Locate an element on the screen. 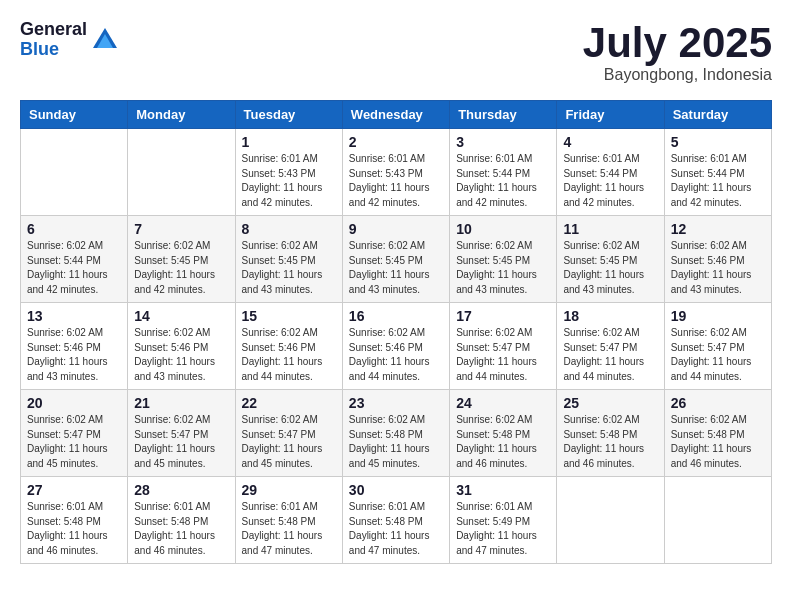 This screenshot has height=612, width=792. calendar-cell: 14Sunrise: 6:02 AM Sunset: 5:46 PM Dayli… is located at coordinates (182, 346).